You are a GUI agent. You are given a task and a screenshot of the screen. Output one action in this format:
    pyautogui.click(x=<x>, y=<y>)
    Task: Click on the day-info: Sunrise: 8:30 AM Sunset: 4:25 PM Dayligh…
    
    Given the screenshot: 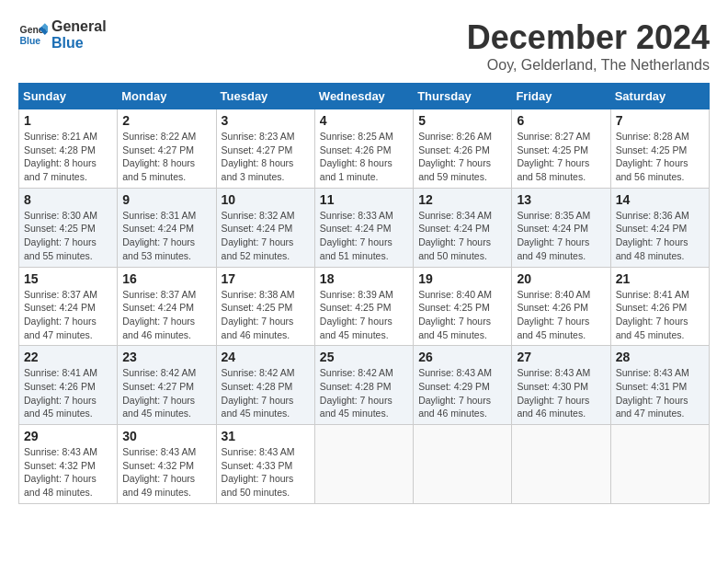 What is the action you would take?
    pyautogui.click(x=68, y=236)
    